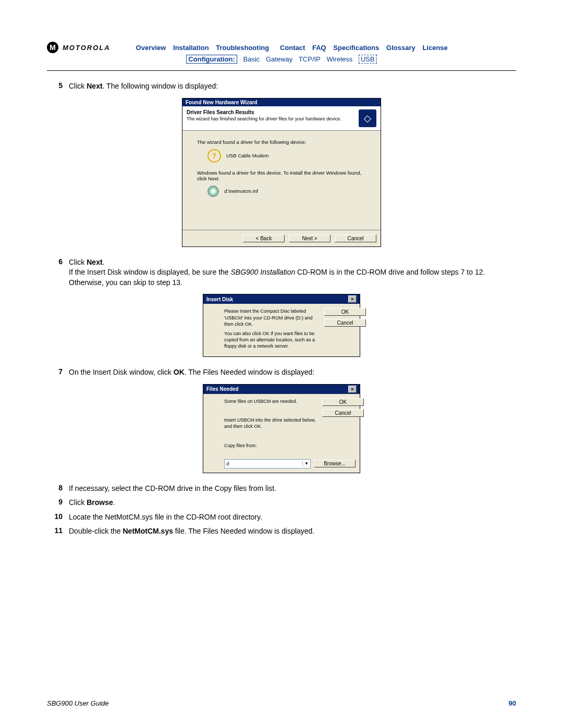 The image size is (563, 728). Describe the element at coordinates (282, 102) in the screenshot. I see `wizard-titlebar: Found New Hardware Wizard` at that location.